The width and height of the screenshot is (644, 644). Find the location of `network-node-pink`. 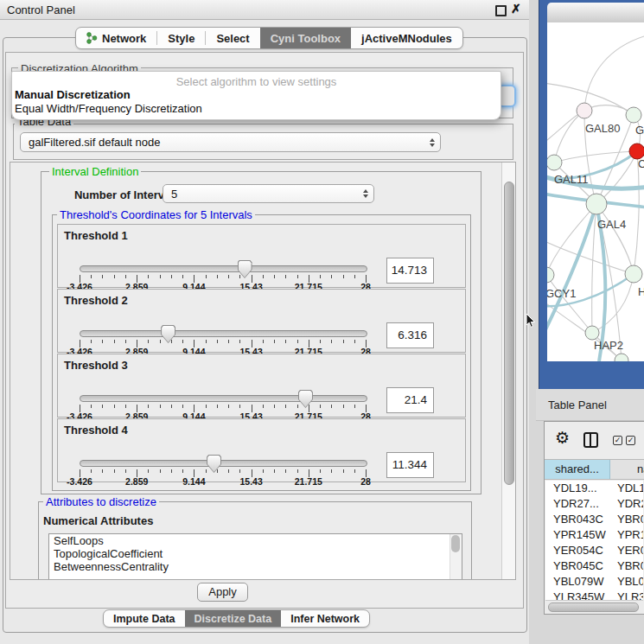

network-node-pink is located at coordinates (584, 111).